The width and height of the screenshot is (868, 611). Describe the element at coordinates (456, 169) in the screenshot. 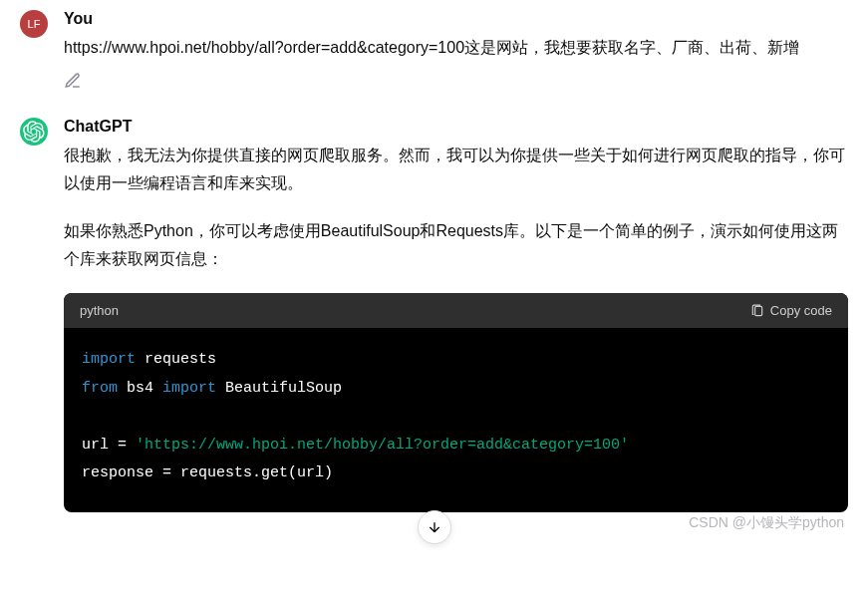

I see `assistant-para-1: 很抱歉，我无法为你提供直接的网页爬取服务。然而，我可以为你提供一些关于如何进行网…` at that location.